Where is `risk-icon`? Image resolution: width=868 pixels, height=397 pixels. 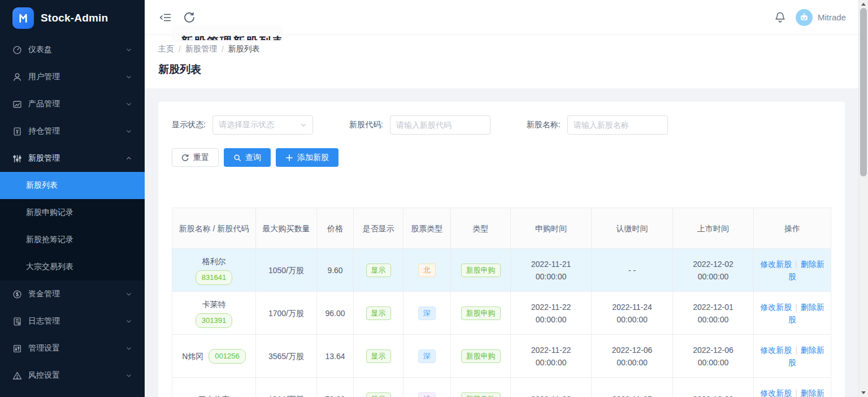 risk-icon is located at coordinates (17, 376).